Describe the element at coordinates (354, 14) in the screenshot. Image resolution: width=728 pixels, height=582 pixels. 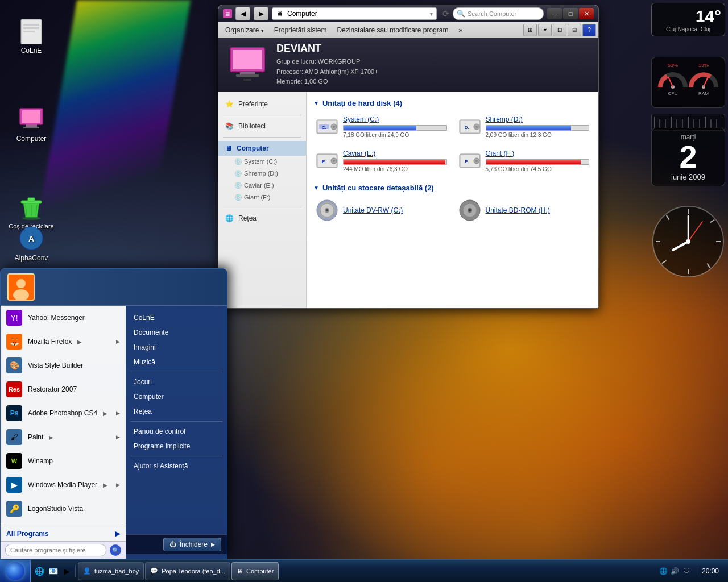
I see `address-bar: 🖥 Computer ▾` at that location.